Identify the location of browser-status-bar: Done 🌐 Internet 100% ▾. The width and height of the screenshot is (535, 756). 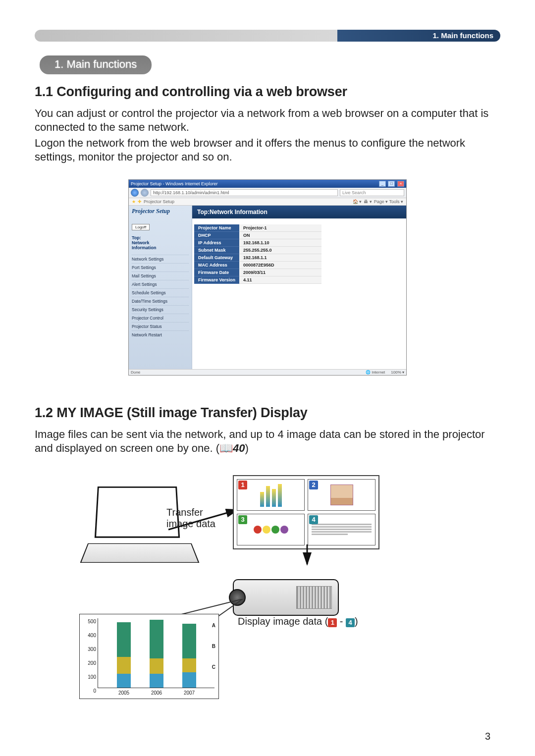
(268, 372).